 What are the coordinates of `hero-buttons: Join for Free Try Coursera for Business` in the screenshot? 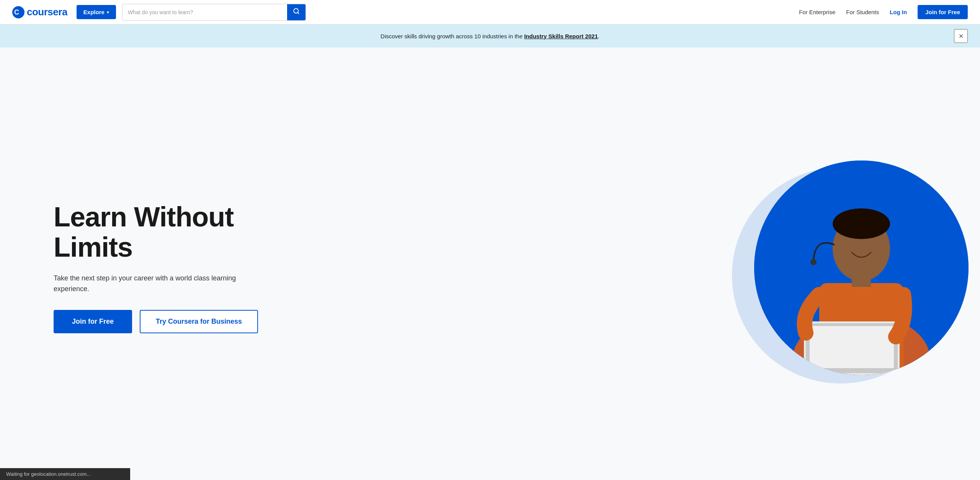 It's located at (156, 322).